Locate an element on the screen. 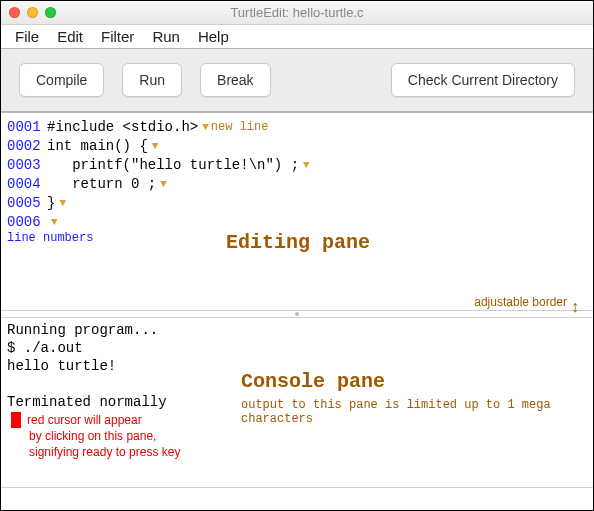 The image size is (594, 511). break-button: Break is located at coordinates (236, 80).